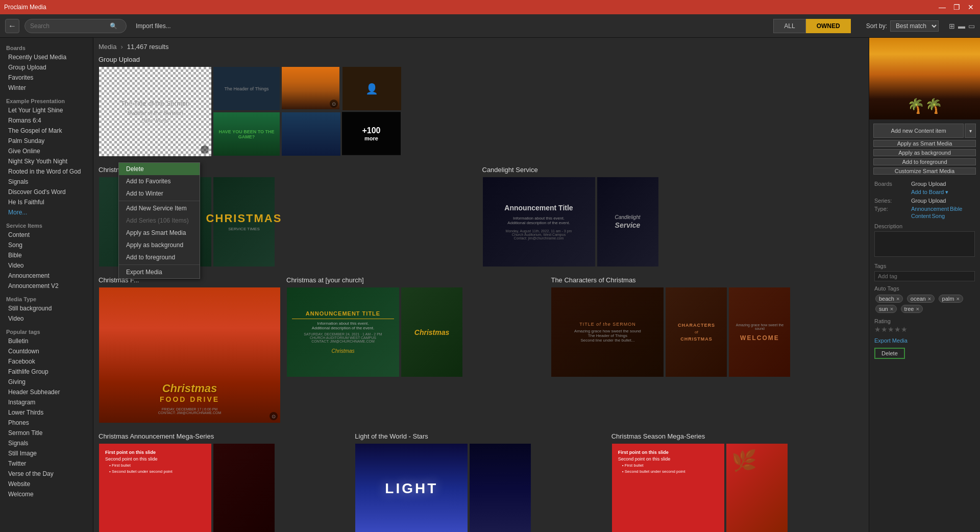  I want to click on sidebar-item-signals: Signals, so click(46, 182).